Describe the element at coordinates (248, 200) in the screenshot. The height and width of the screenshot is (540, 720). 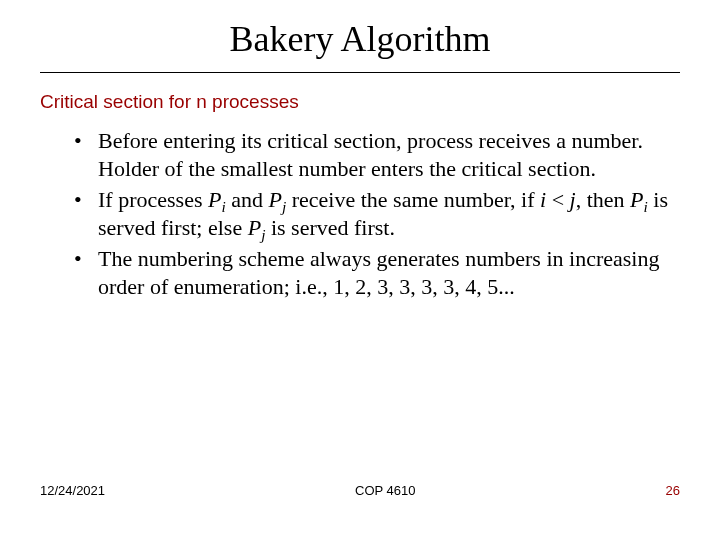
I see `bullet-text: and` at that location.